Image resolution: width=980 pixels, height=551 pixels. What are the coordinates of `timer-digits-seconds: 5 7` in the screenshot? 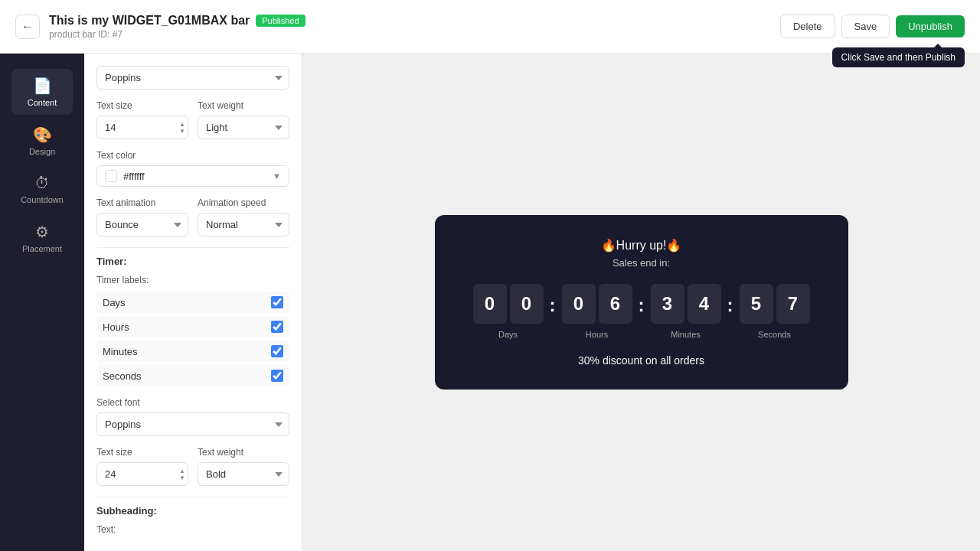 It's located at (775, 304).